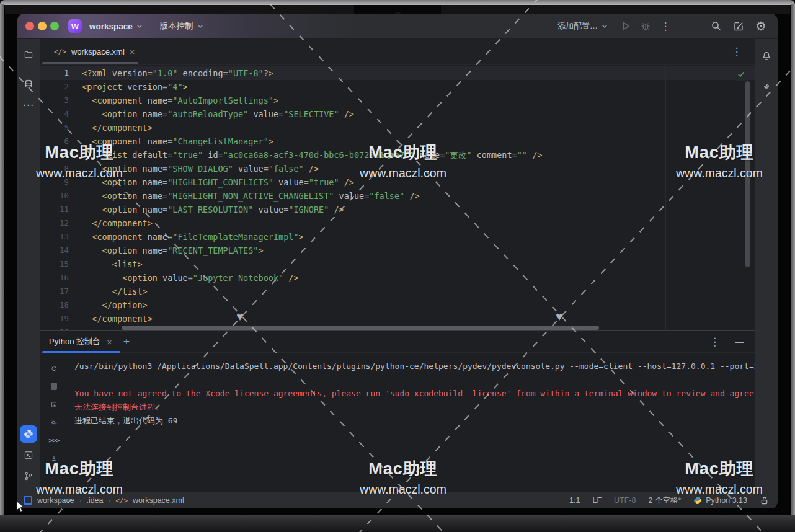 Image resolution: width=795 pixels, height=532 pixels. Describe the element at coordinates (94, 500) in the screenshot. I see `breadcrumb-dir: .idea` at that location.